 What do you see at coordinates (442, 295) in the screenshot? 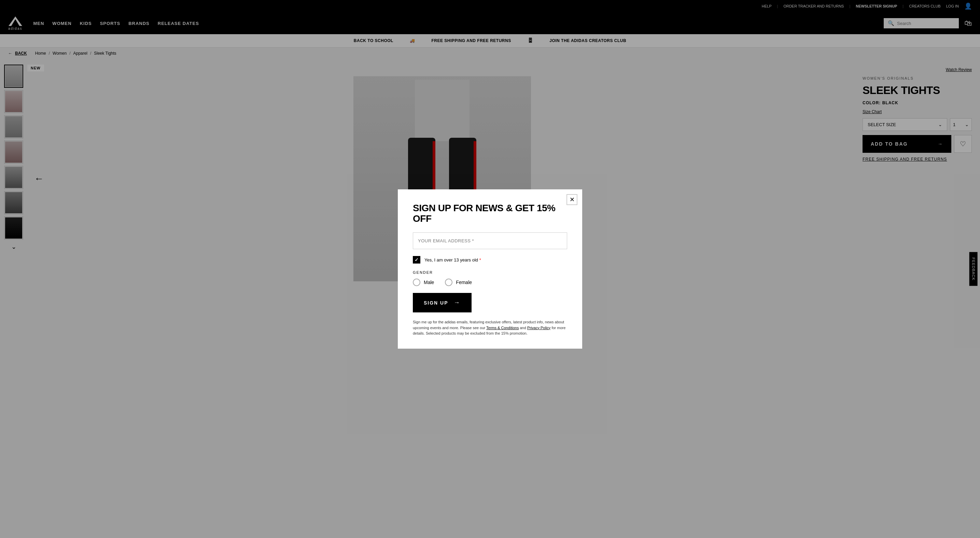
I see `sign-up-button: SIGN UP →` at bounding box center [442, 295].